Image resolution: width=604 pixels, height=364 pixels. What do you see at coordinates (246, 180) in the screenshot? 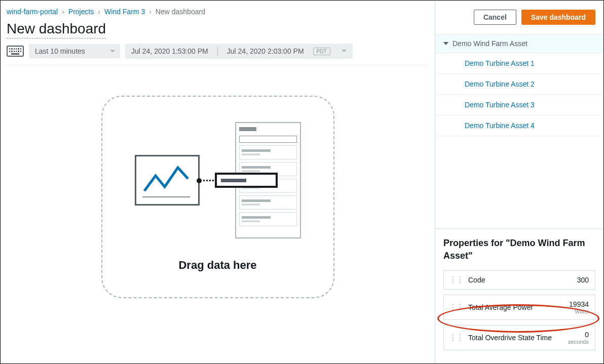
I see `dragged-item-icon` at bounding box center [246, 180].